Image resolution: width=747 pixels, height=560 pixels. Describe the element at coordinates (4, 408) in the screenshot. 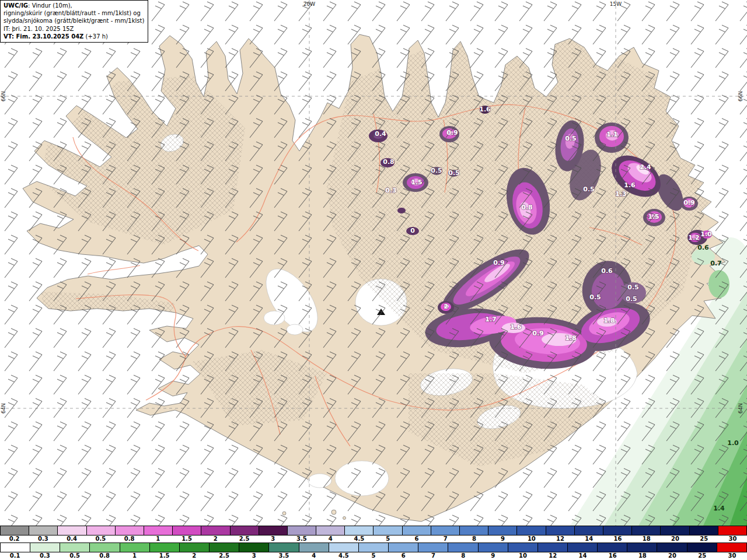

I see `parallel-label-64n-left: 64N` at that location.